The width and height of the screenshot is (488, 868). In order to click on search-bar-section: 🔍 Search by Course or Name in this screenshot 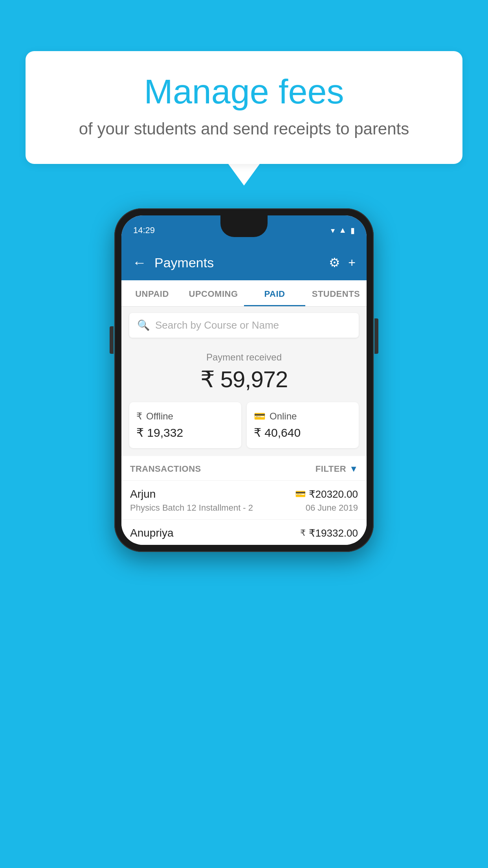, I will do `click(244, 326)`.